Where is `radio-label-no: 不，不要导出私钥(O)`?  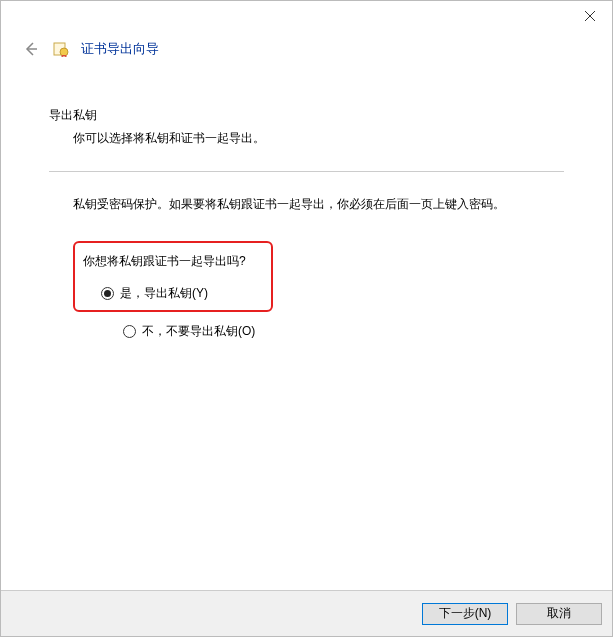
radio-label-no: 不，不要导出私钥(O) is located at coordinates (198, 331).